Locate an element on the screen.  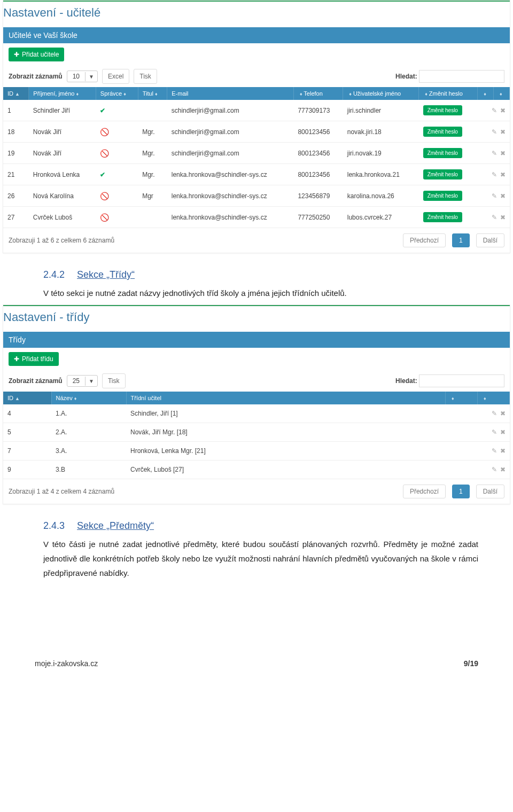
plus-icon: ✚ is located at coordinates (17, 54).